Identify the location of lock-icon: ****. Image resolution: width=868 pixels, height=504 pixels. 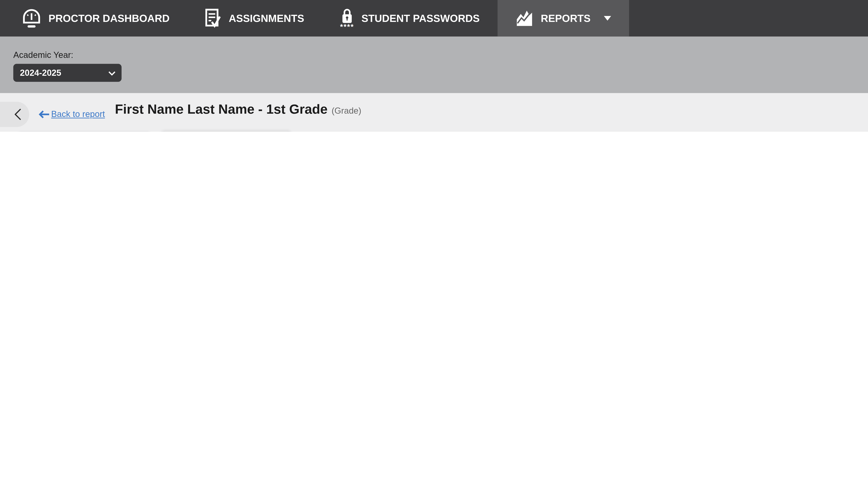
(347, 18).